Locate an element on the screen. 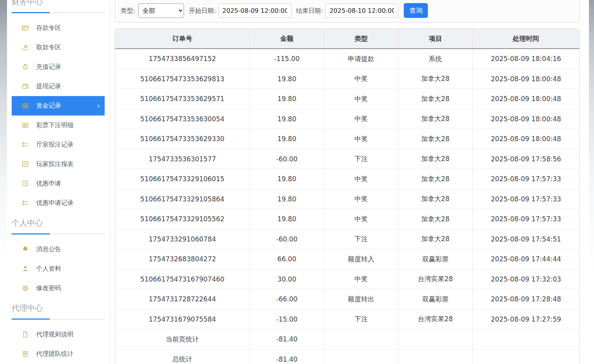 This screenshot has width=594, height=364. sidebar-item-profile: 个人资料 is located at coordinates (58, 269).